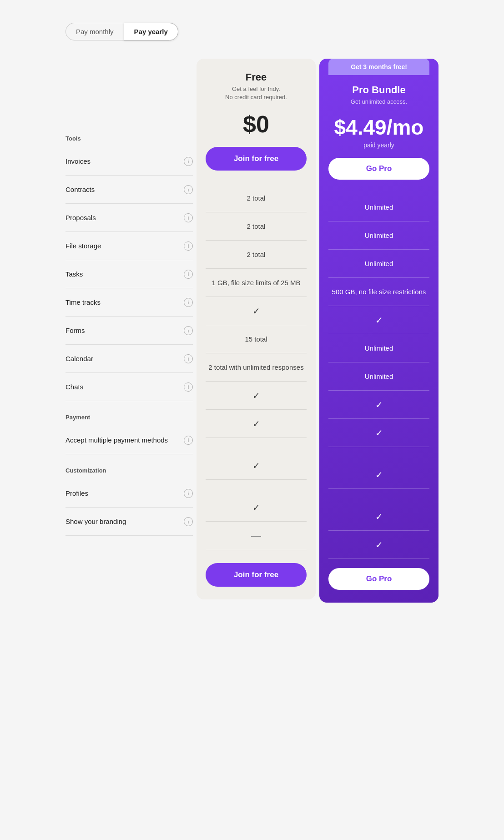 This screenshot has height=840, width=504. Describe the element at coordinates (379, 67) in the screenshot. I see `pro-banner: Get 3 months free!` at that location.